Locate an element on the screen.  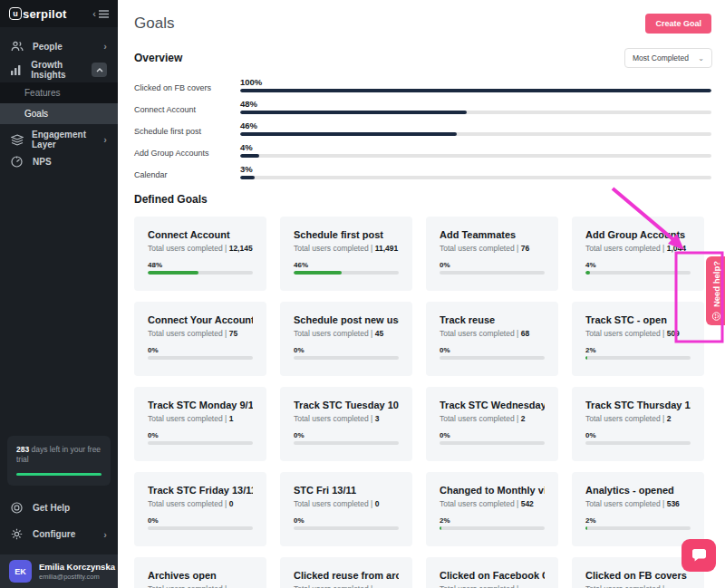
sidebar-item-growth-insights: Growth Insights is located at coordinates (59, 70).